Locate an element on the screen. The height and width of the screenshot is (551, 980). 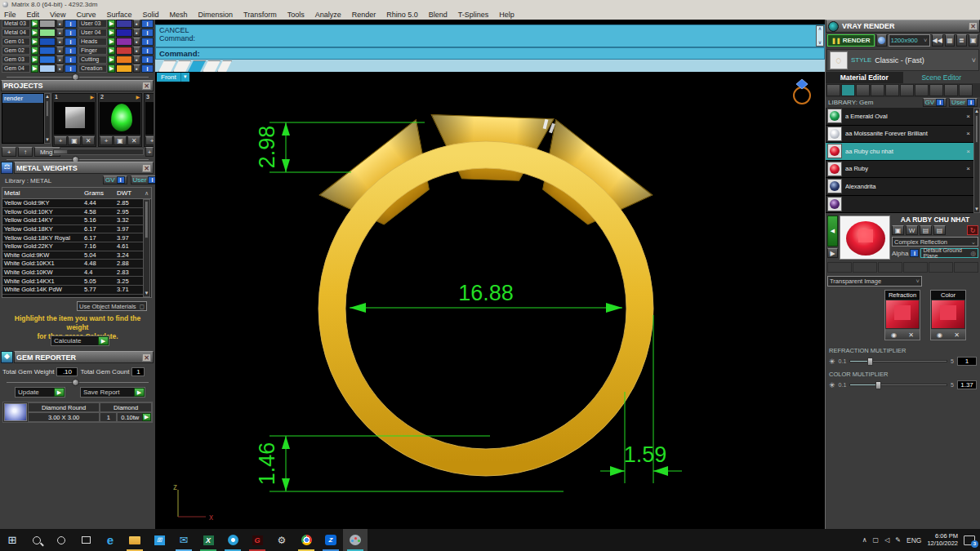
menu-item: Render is located at coordinates (364, 15).